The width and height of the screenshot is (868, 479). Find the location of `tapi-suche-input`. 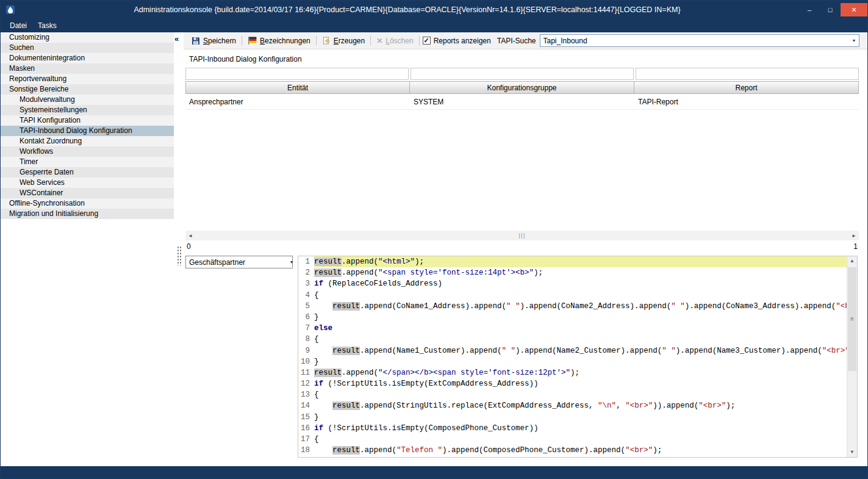

tapi-suche-input is located at coordinates (695, 40).